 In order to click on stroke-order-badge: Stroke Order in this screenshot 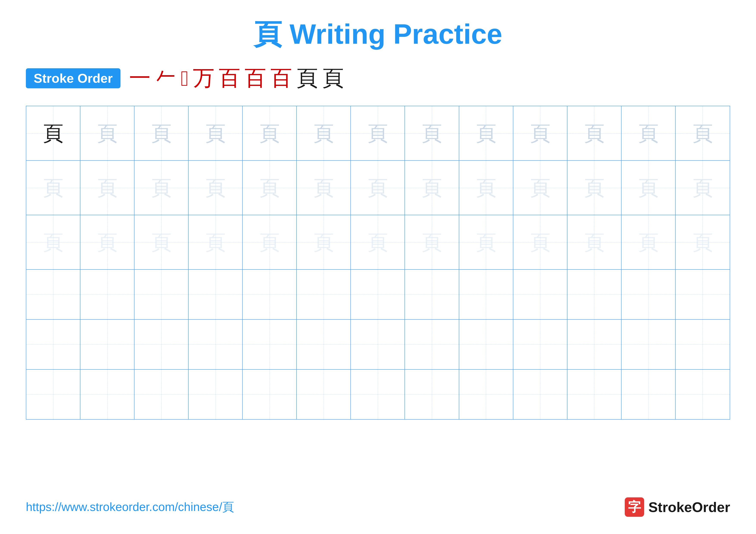, I will do `click(73, 78)`.